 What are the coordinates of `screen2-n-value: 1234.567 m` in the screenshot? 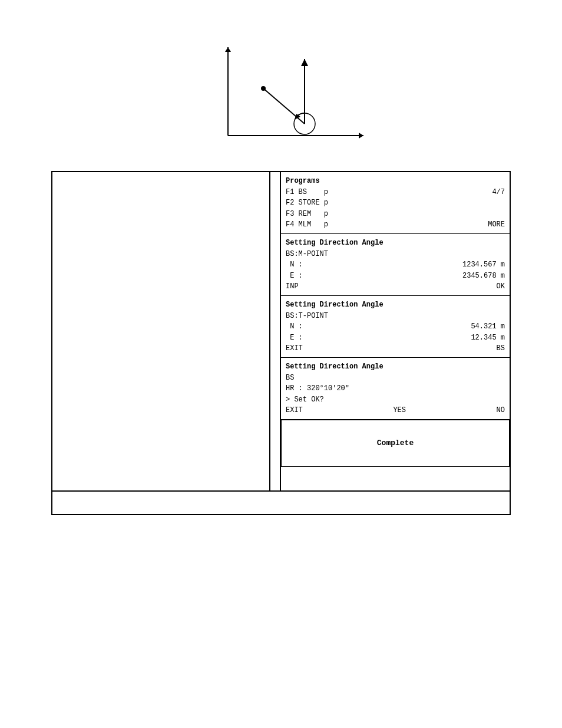 It's located at (484, 265).